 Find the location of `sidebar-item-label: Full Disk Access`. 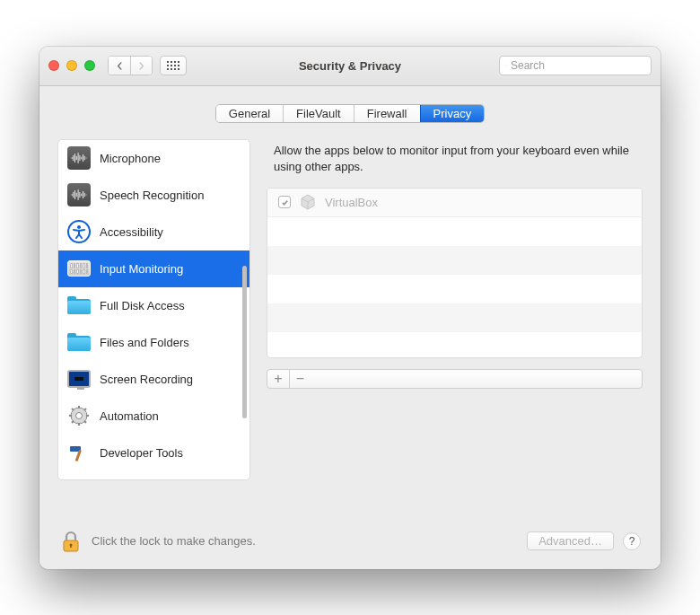

sidebar-item-label: Full Disk Access is located at coordinates (142, 305).